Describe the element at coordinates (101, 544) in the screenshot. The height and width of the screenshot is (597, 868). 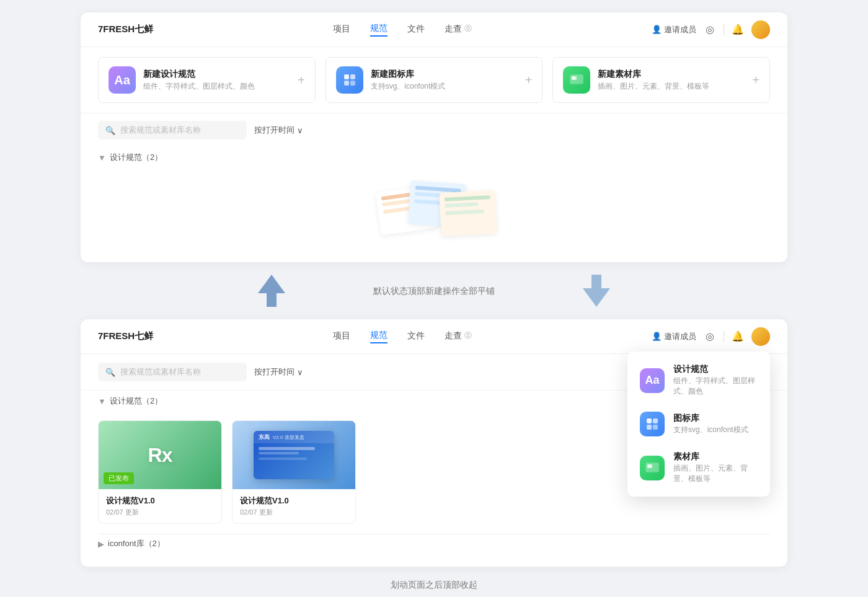
I see `chevron-right-small-icon: ▶` at that location.